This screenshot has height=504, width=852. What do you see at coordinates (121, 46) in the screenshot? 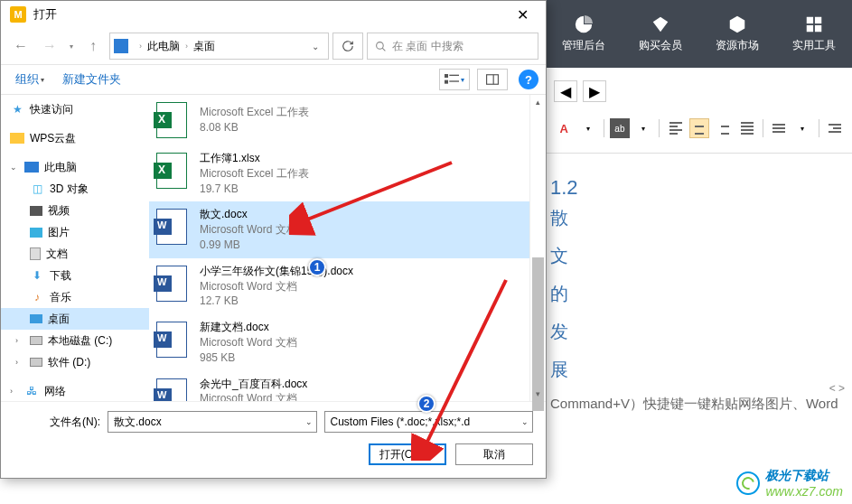
I see `pc-icon` at bounding box center [121, 46].